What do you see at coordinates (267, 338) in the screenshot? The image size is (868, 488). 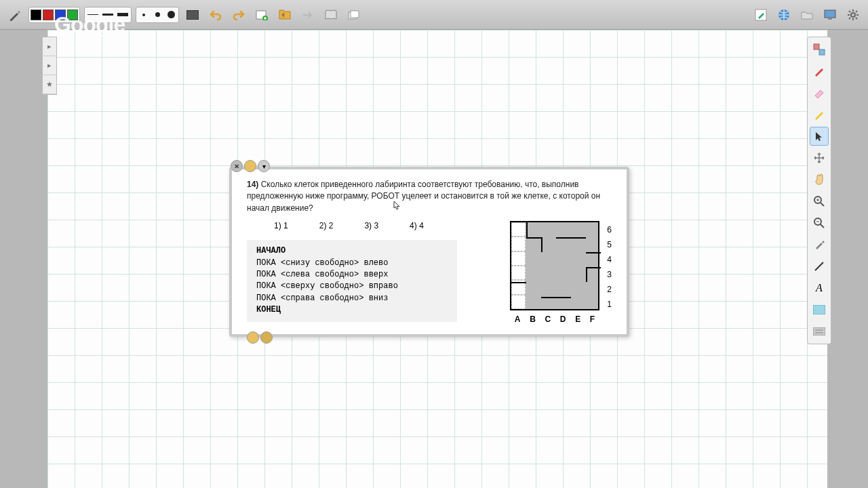 I see `bubble-b-icon` at bounding box center [267, 338].